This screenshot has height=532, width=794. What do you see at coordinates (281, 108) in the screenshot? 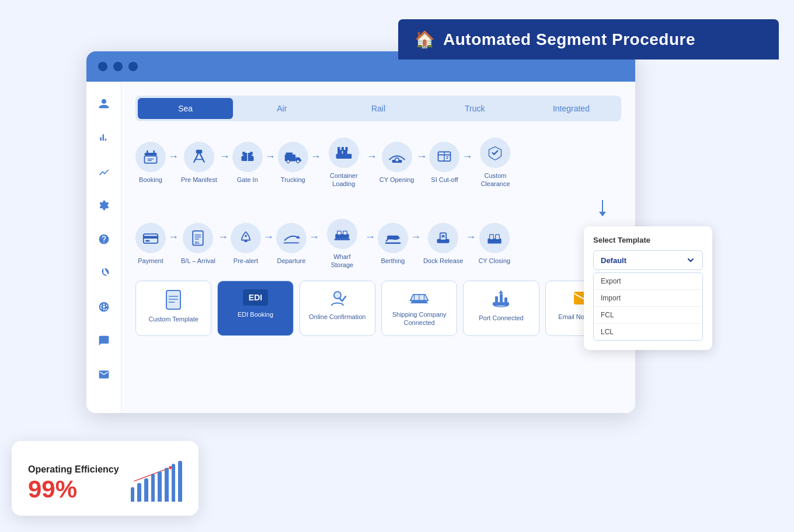
I see `tab-air: Air` at bounding box center [281, 108].